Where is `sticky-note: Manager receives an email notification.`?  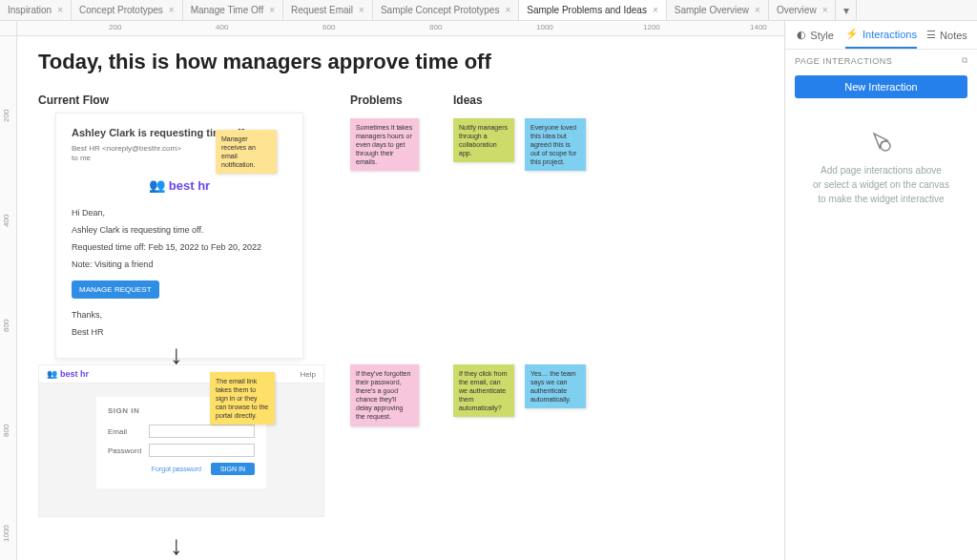
sticky-note: Manager receives an email notification. is located at coordinates (246, 152).